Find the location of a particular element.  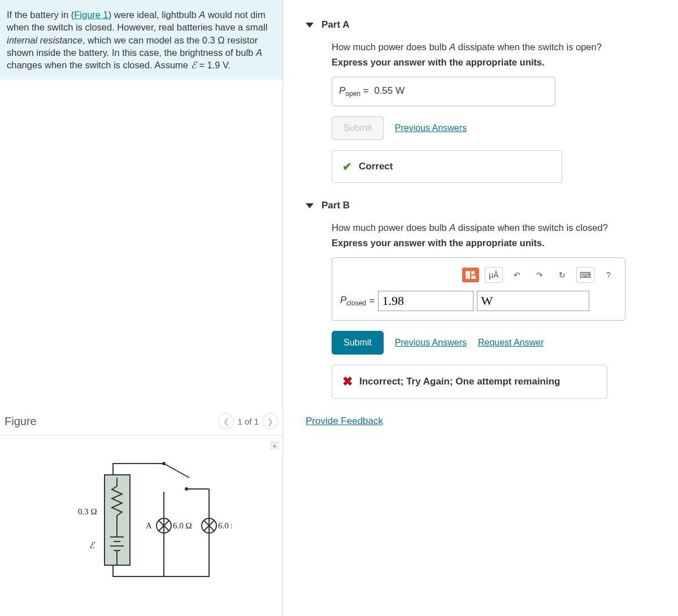

units-button: μÅ is located at coordinates (494, 275).